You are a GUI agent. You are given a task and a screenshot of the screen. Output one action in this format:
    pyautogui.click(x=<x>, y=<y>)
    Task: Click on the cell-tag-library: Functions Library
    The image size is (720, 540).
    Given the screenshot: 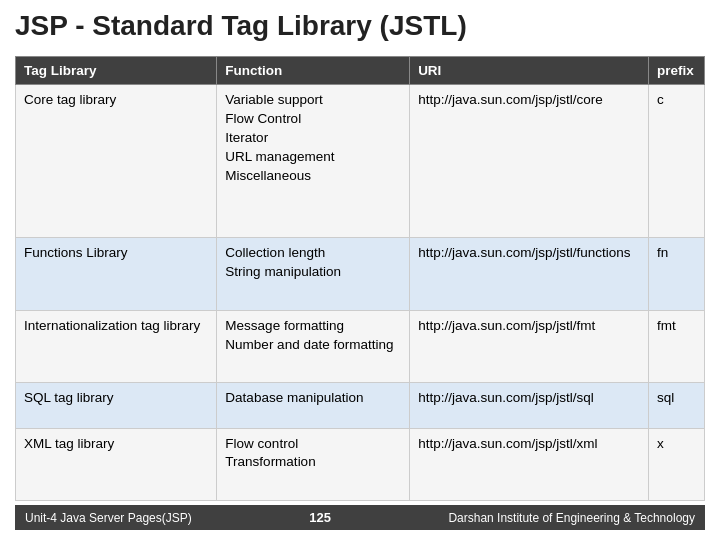 What is the action you would take?
    pyautogui.click(x=116, y=274)
    